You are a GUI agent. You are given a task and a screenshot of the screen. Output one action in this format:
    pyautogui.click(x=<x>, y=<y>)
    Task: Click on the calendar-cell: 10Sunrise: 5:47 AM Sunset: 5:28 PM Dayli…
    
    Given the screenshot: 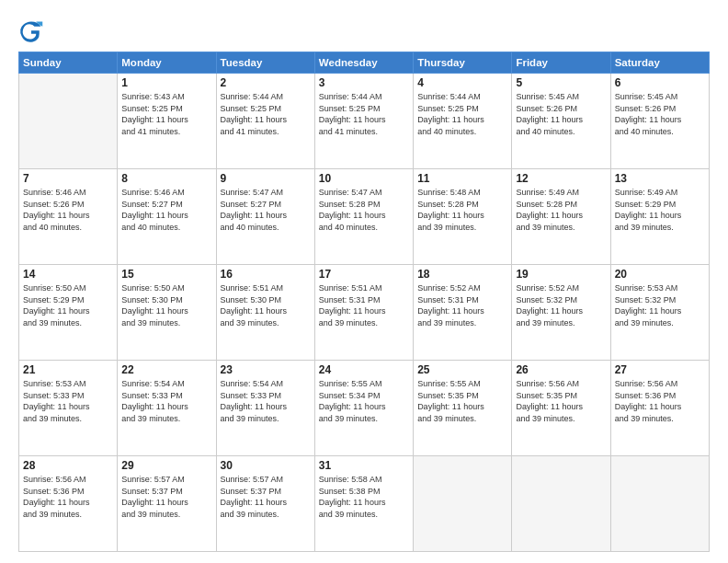 What is the action you would take?
    pyautogui.click(x=364, y=217)
    